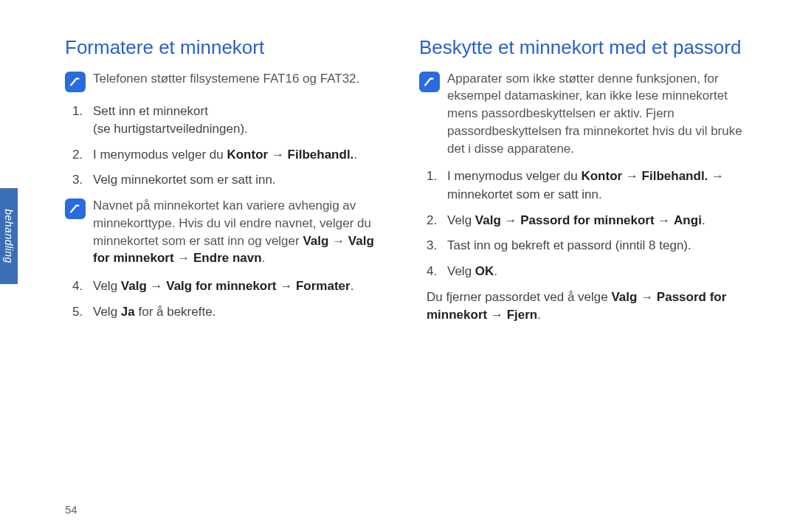 This screenshot has height=532, width=797. I want to click on note-body: Apparater som ikke støtter denne funksjo…, so click(596, 114).